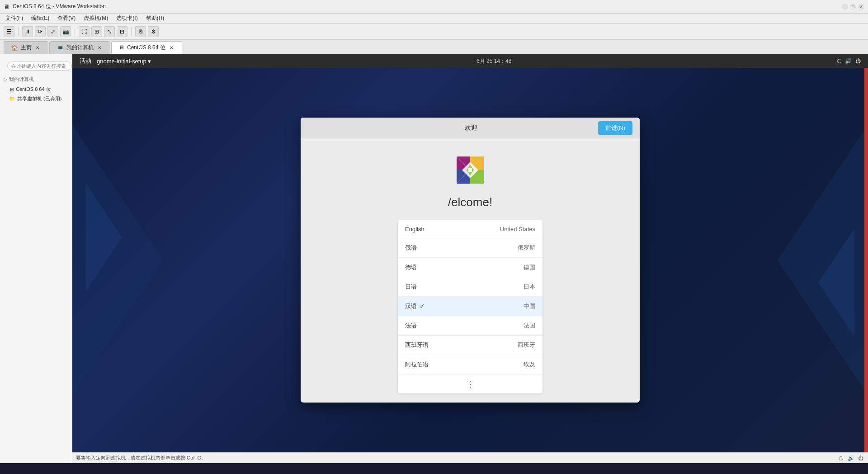 The image size is (868, 474). What do you see at coordinates (36, 99) in the screenshot?
I see `sidebar-item-shared-vms: 📁 共享虚拟机 (已弃用)` at bounding box center [36, 99].